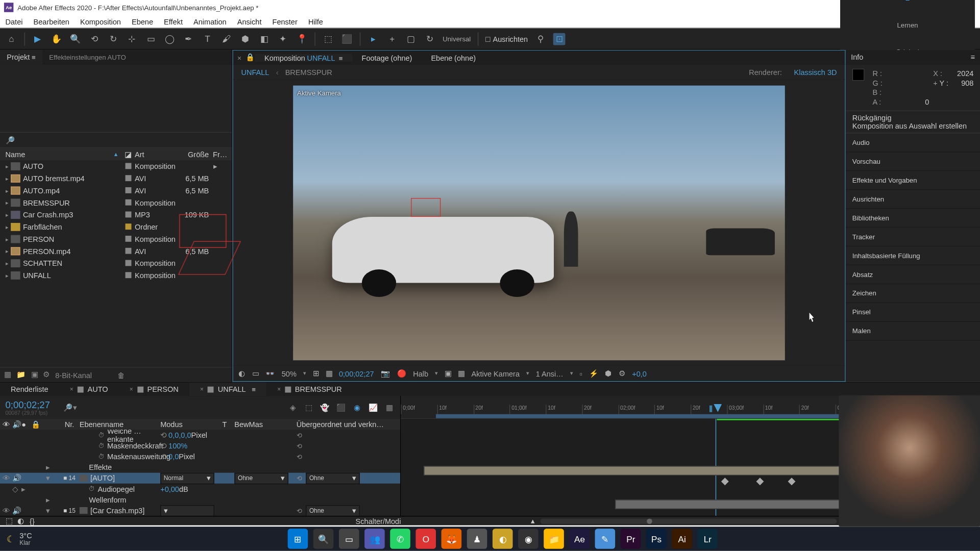  I want to click on menu-effect: Effekt, so click(174, 21).